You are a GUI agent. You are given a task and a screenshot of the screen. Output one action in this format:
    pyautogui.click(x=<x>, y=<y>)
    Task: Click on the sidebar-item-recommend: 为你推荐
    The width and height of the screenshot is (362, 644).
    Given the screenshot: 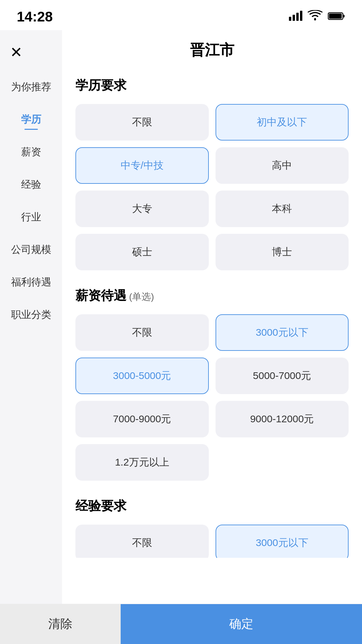 What is the action you would take?
    pyautogui.click(x=31, y=87)
    